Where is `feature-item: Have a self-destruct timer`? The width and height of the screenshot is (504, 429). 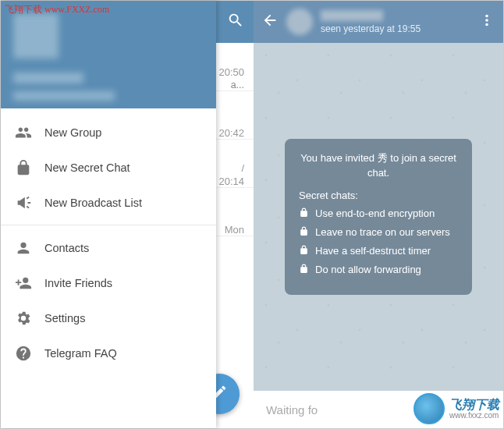
feature-item: Have a self-destruct timer is located at coordinates (378, 251).